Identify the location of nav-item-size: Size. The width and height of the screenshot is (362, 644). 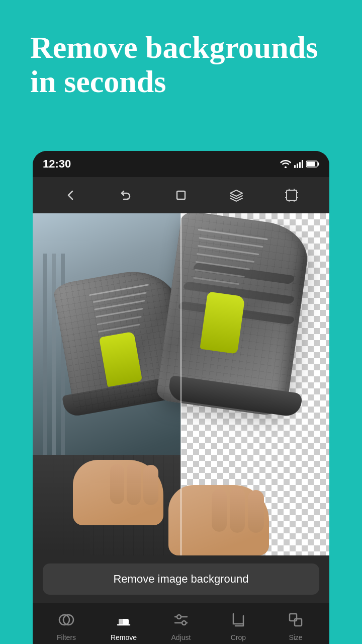
(296, 625).